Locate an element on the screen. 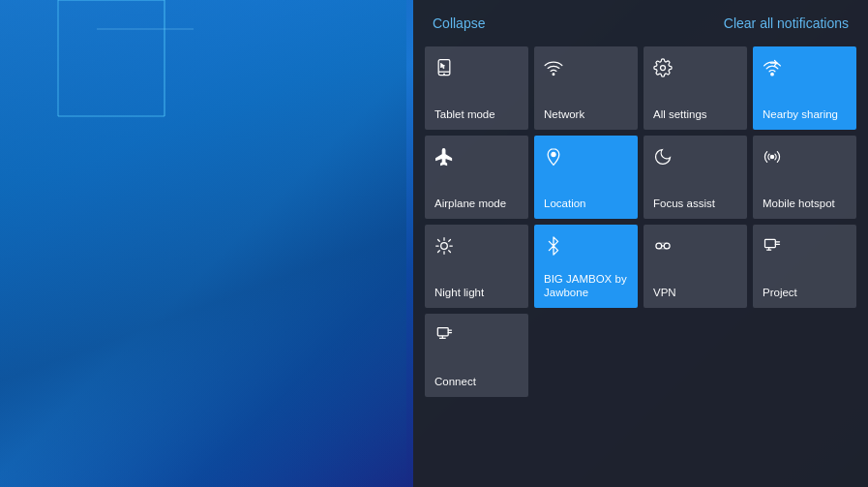 This screenshot has width=868, height=487. tile-nearby-sharing-label: Nearby sharing is located at coordinates (800, 115).